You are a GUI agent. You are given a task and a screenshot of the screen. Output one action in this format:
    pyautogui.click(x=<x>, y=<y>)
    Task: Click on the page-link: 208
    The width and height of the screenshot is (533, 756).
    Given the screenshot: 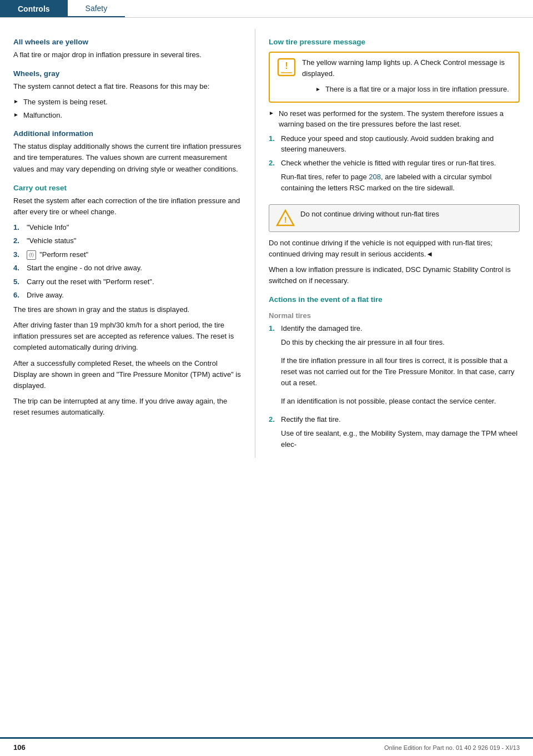 What is the action you would take?
    pyautogui.click(x=375, y=177)
    